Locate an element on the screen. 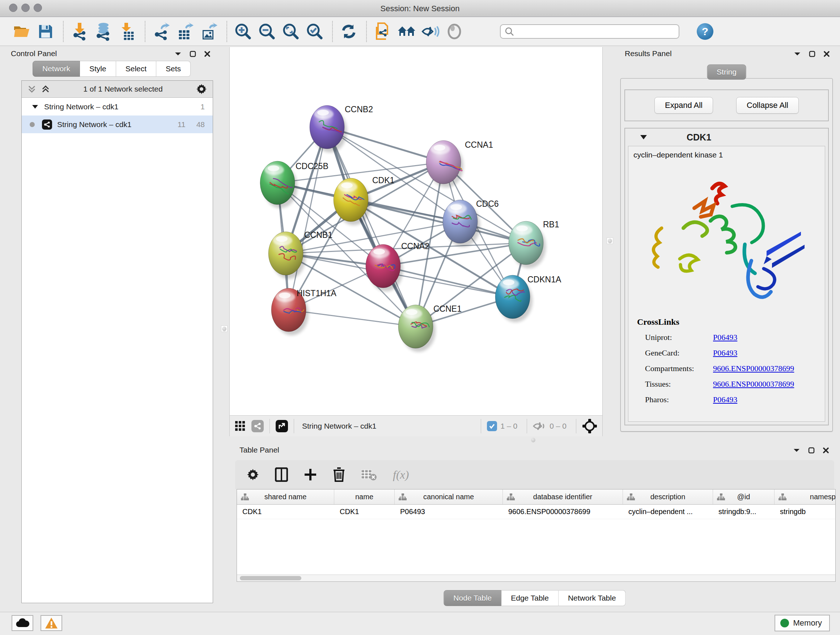 This screenshot has width=840, height=635. node-CDC25B is located at coordinates (279, 185).